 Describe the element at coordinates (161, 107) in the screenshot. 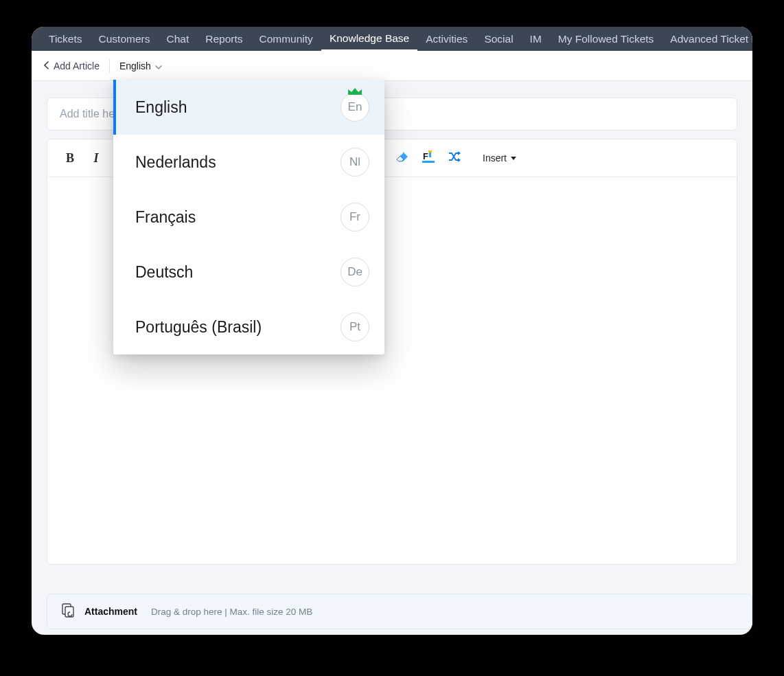

I see `language-name: English` at that location.